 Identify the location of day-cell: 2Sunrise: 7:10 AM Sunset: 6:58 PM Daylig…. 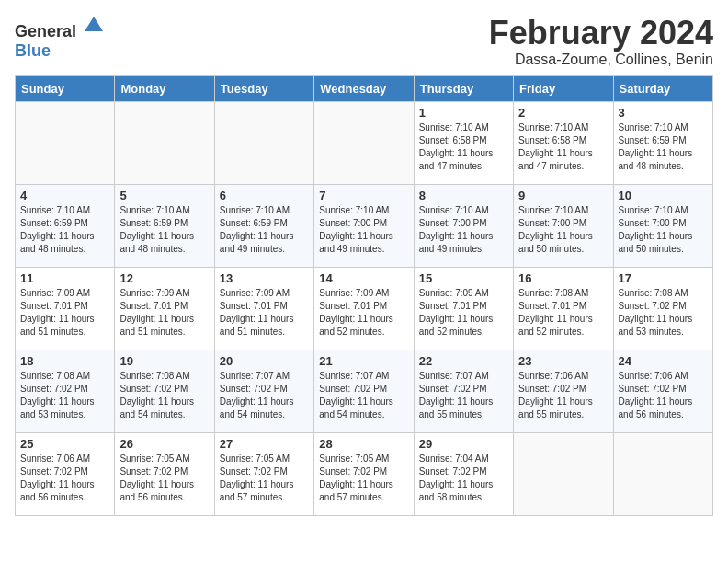
(563, 143).